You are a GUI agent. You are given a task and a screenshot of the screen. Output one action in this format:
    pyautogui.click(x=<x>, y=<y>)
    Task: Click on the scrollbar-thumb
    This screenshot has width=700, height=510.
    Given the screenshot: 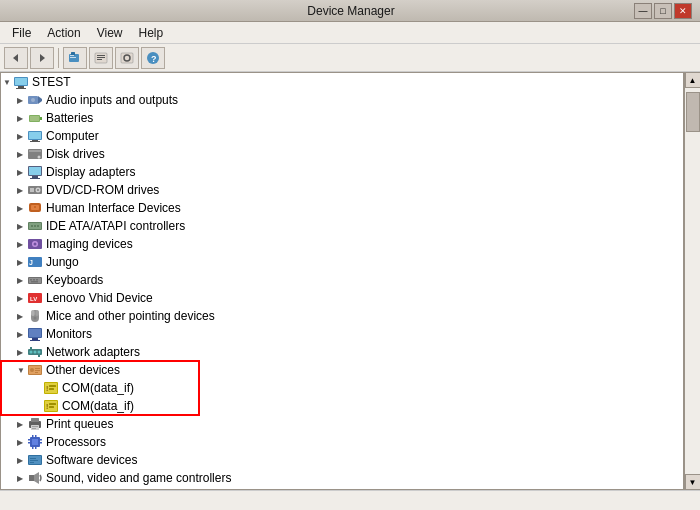 What is the action you would take?
    pyautogui.click(x=693, y=112)
    